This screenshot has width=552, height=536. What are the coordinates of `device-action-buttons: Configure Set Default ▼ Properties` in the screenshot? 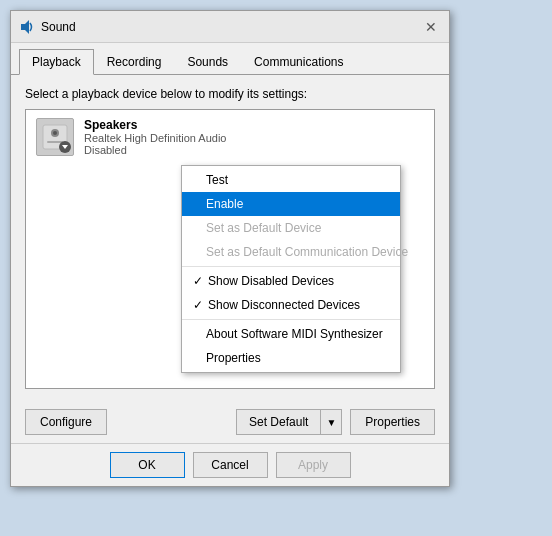 It's located at (230, 422).